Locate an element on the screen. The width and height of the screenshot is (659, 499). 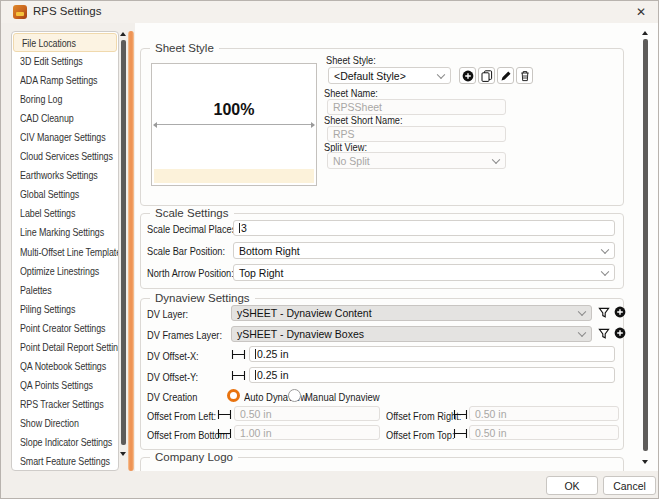
scale-bar-label: Scale Bar Position: is located at coordinates (186, 251).